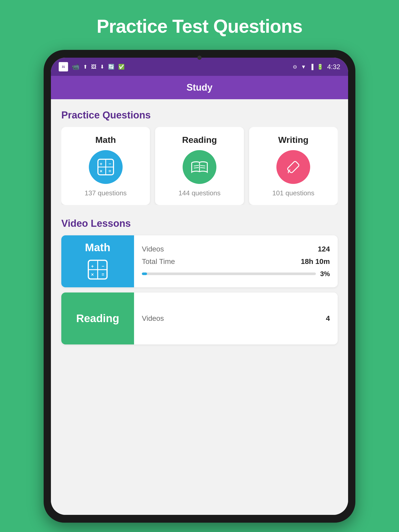 This screenshot has height=532, width=399. What do you see at coordinates (200, 166) in the screenshot?
I see `practice-cards-row: Math + − ×` at bounding box center [200, 166].